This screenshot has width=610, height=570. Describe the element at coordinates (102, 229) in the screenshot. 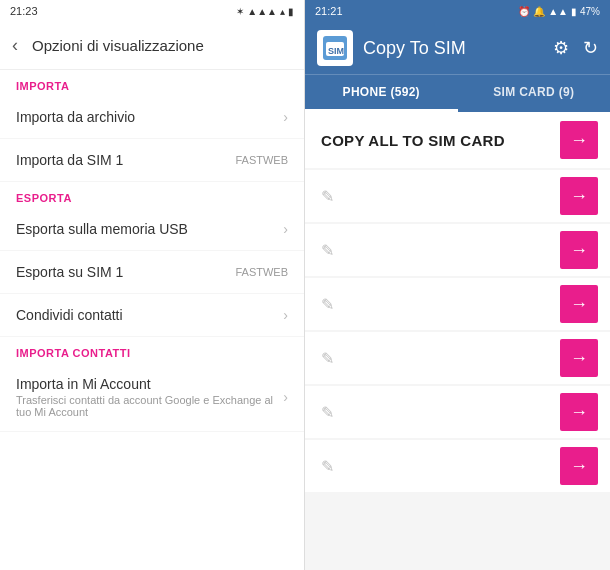

I see `menu-item-text: Esporta sulla memoria USB` at that location.